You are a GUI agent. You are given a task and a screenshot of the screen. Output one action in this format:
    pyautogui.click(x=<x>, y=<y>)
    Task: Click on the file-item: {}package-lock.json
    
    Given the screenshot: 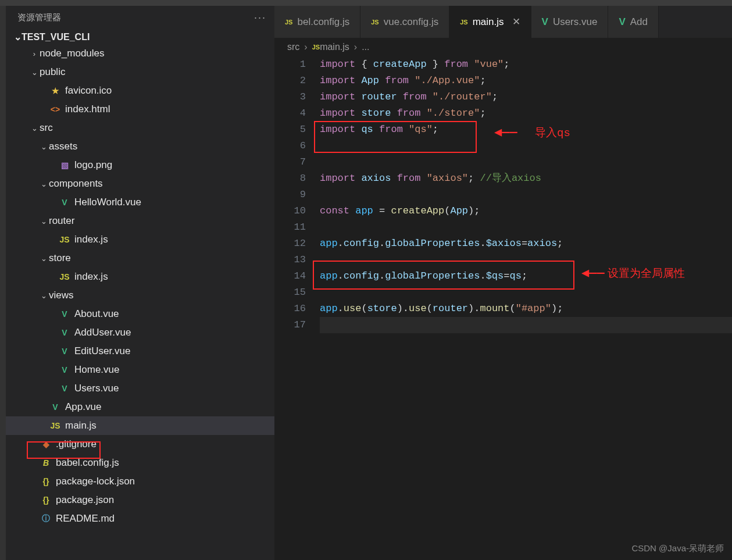 What is the action you would take?
    pyautogui.click(x=140, y=481)
    